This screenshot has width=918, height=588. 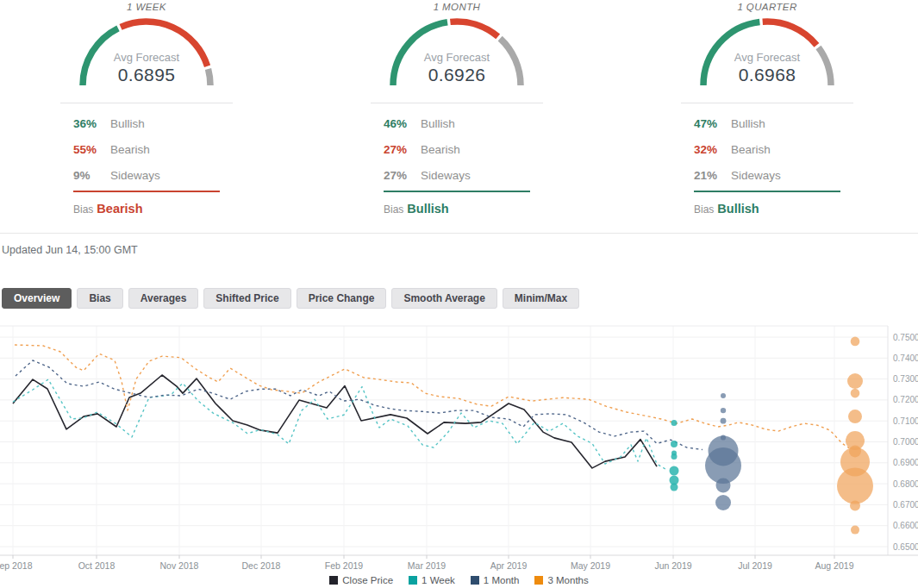 What do you see at coordinates (459, 580) in the screenshot?
I see `chart-legend: Close Price1 Week1 Month3 Months` at bounding box center [459, 580].